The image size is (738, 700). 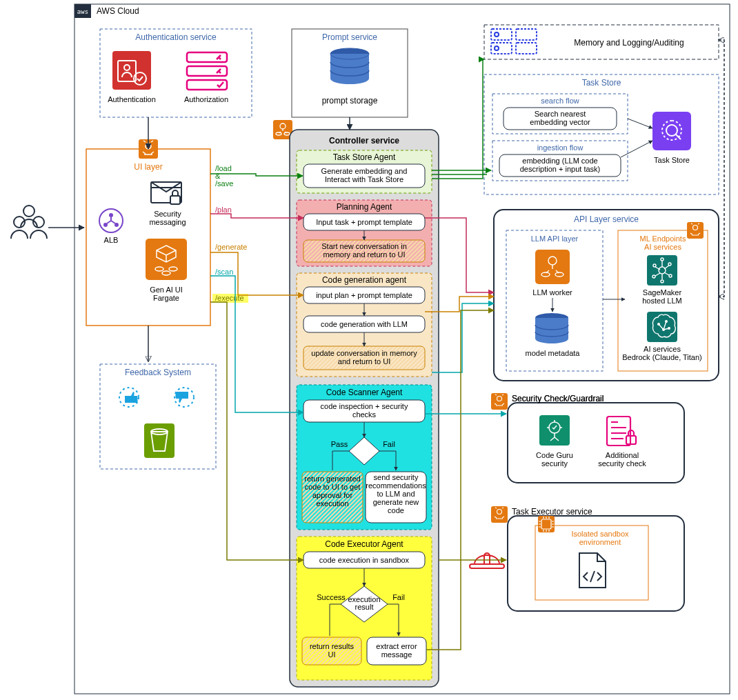 I want to click on sagemaker-icon, so click(x=662, y=270).